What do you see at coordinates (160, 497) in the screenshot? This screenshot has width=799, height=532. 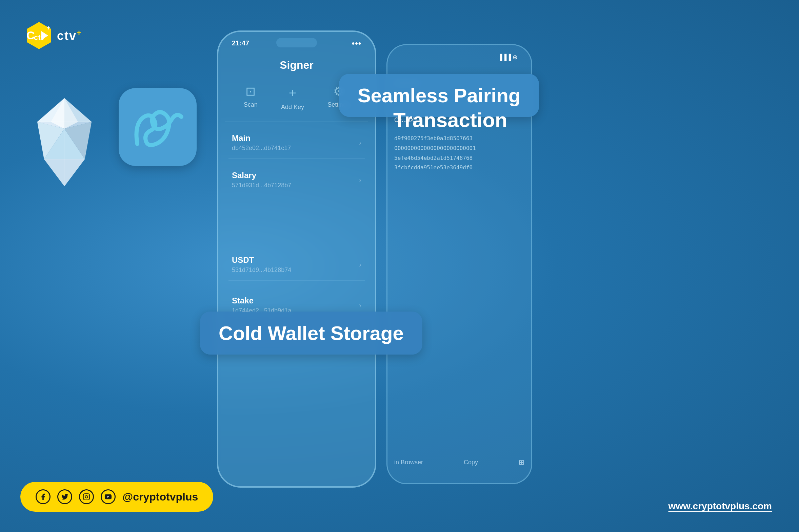 I see `social-handle: @cryptotvplus` at bounding box center [160, 497].